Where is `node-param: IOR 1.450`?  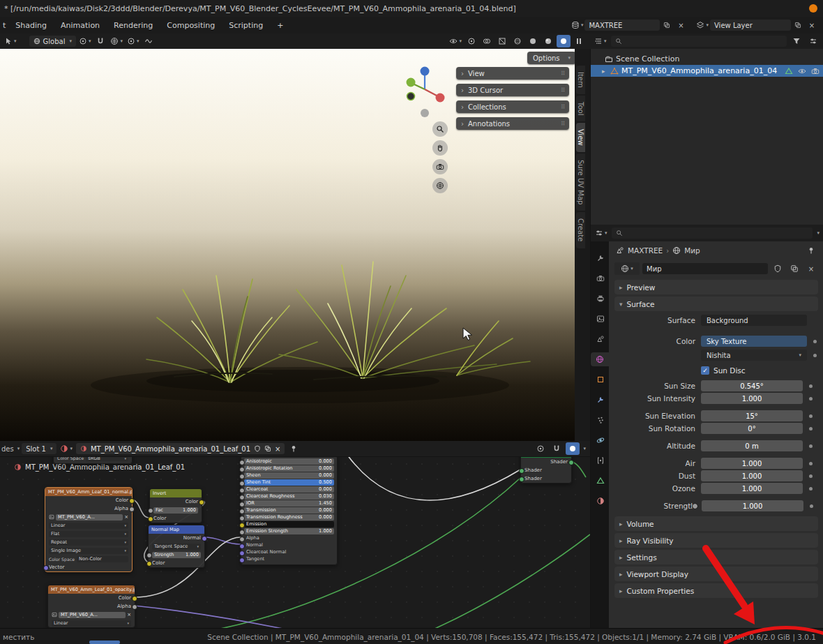 node-param: IOR 1.450 is located at coordinates (289, 504).